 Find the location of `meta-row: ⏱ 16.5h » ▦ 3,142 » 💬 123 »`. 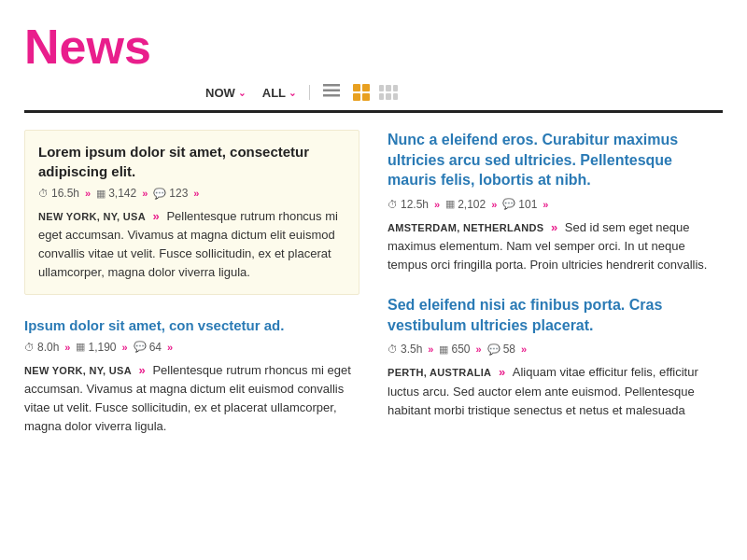

meta-row: ⏱ 16.5h » ▦ 3,142 » 💬 123 » is located at coordinates (192, 193).